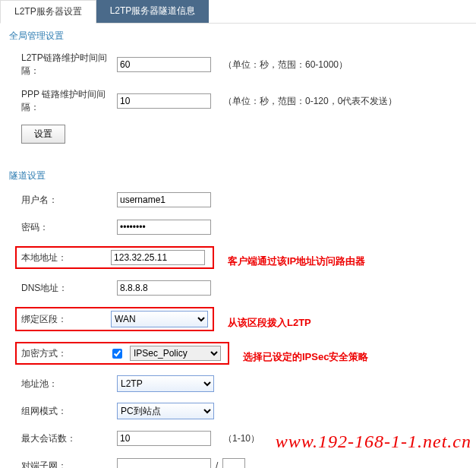 The height and width of the screenshot is (468, 476). I want to click on local-addr-input, so click(158, 258).